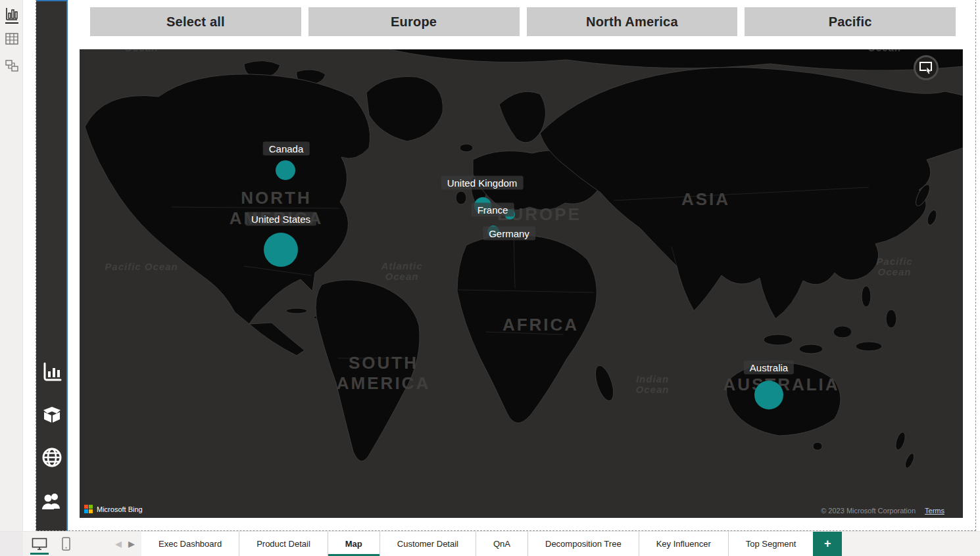 The height and width of the screenshot is (556, 980). What do you see at coordinates (52, 457) in the screenshot?
I see `nav-globe-icon` at bounding box center [52, 457].